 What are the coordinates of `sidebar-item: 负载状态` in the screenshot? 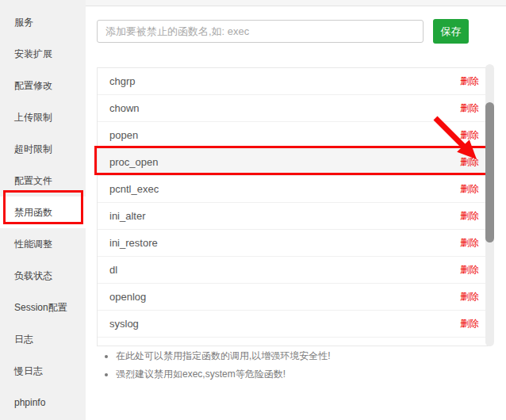 It's located at (43, 276).